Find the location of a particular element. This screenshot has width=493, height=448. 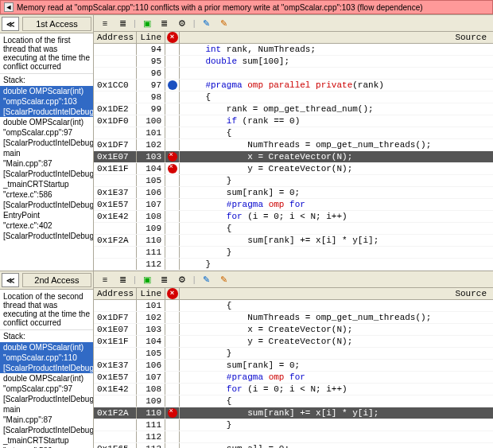

stack-list: double OMPScalar(int)"ompScalar.cpp":110… is located at coordinates (46, 395).